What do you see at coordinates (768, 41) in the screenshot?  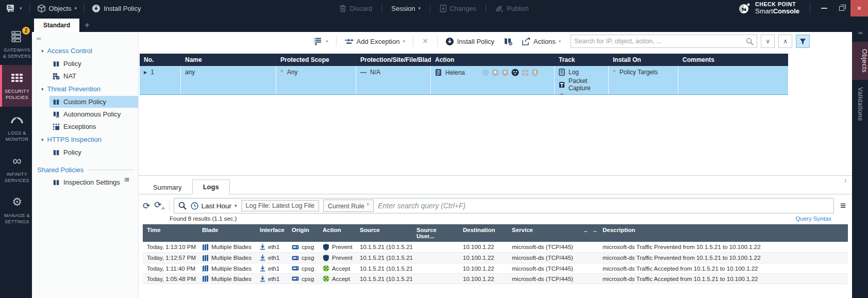 I see `find-next-button: ∨` at bounding box center [768, 41].